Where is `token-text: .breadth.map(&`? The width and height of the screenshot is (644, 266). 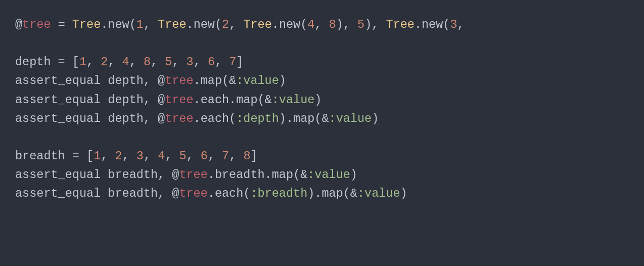 token-text: .breadth.map(& is located at coordinates (258, 175).